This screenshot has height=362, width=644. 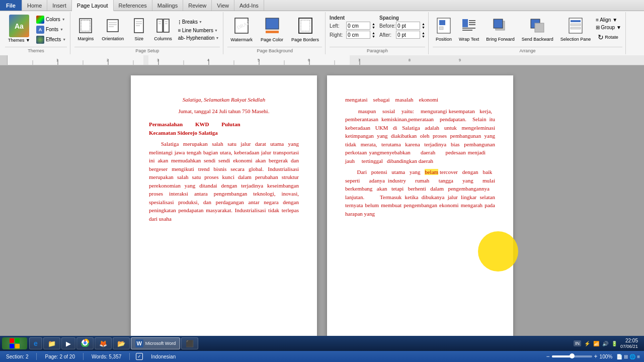 I want to click on taskbar-app2: ⬛, so click(x=190, y=343).